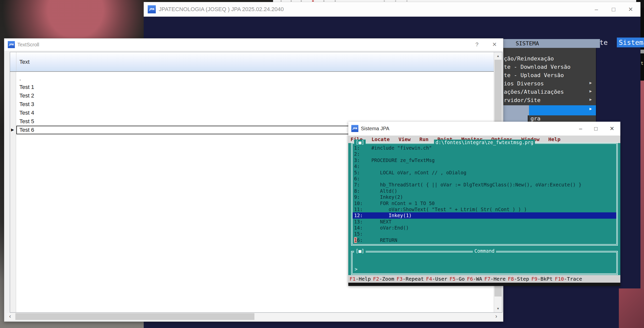 The width and height of the screenshot is (644, 328). I want to click on code-line-11: 11: oVar:ShowText( "Test " + Ltrim( Str(…, so click(485, 209).